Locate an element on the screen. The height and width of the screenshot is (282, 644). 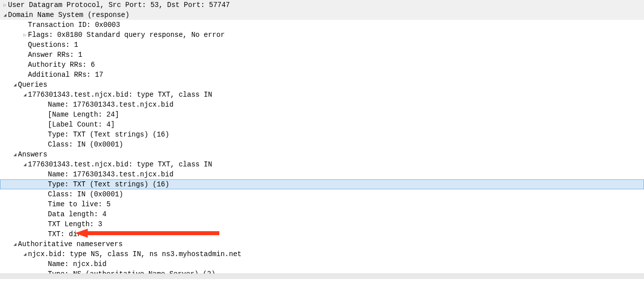
scrollbar-horizontal is located at coordinates (322, 276).